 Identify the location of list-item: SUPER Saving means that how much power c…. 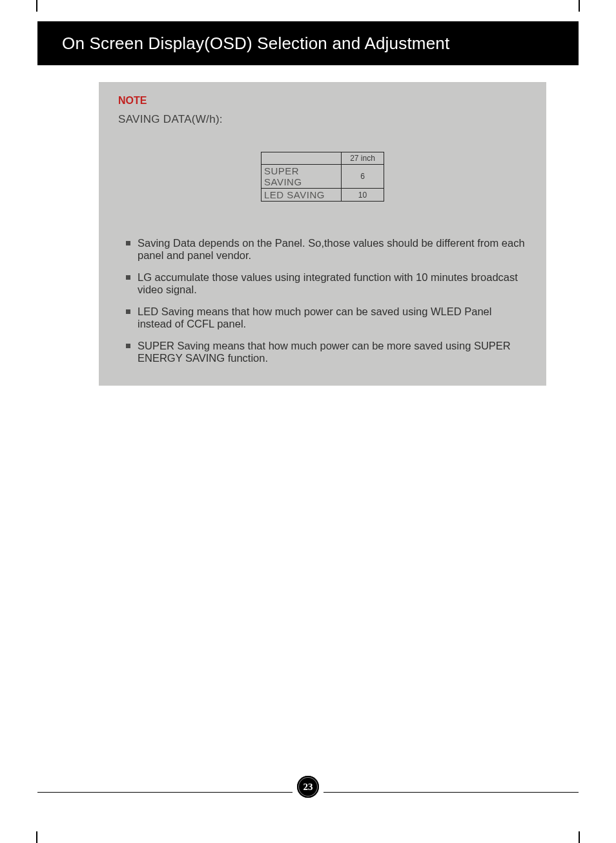
(327, 353).